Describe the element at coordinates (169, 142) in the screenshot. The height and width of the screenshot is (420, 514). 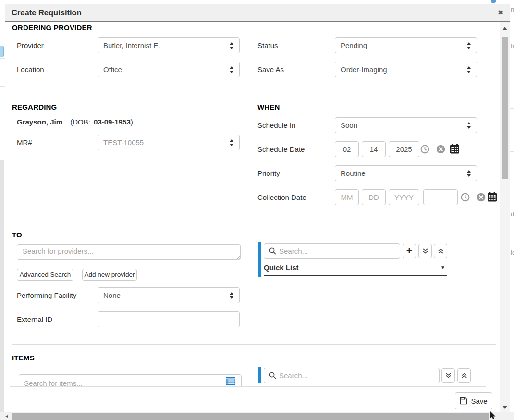
I see `mr-select: TEST-10055` at that location.